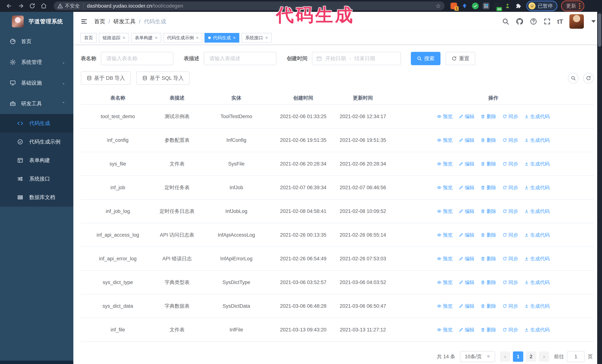 The height and width of the screenshot is (364, 602). What do you see at coordinates (84, 21) in the screenshot?
I see `hamburger-icon` at bounding box center [84, 21].